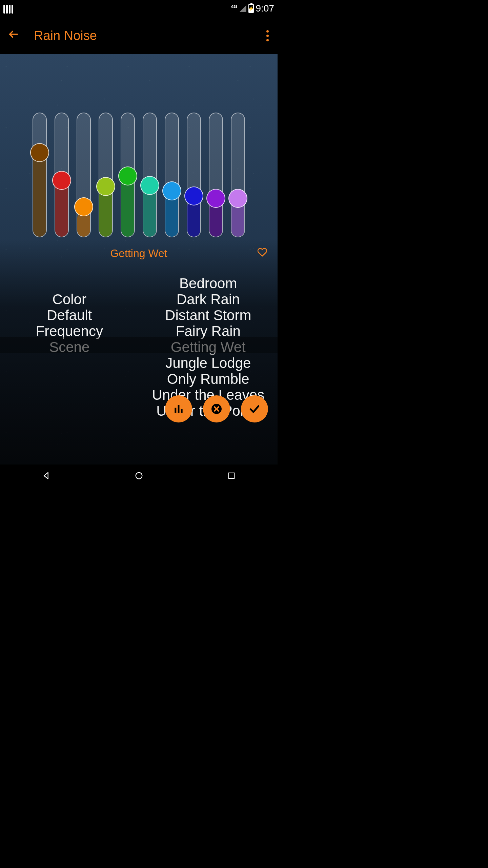  I want to click on picker-item: Color, so click(69, 299).